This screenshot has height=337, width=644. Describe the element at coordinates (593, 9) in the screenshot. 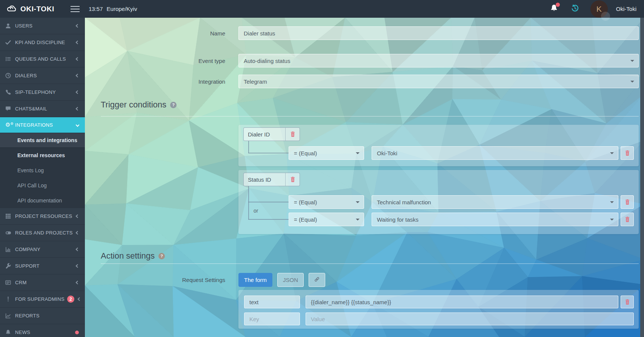

I see `header-actions: K Oki-Toki` at that location.